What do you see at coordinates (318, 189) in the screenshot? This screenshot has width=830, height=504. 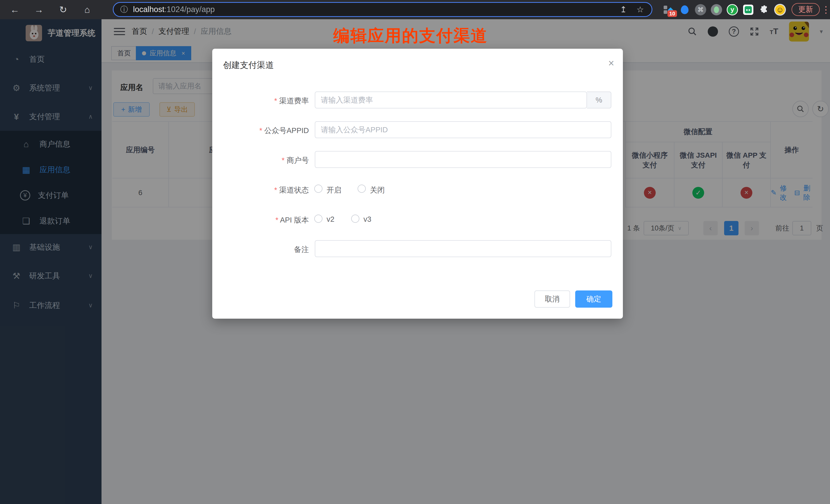 I see `radio-status-open` at bounding box center [318, 189].